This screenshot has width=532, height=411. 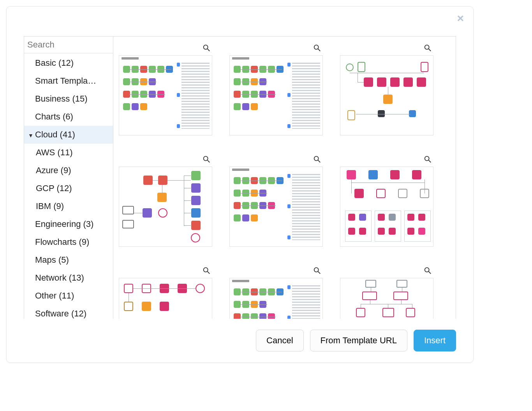 What do you see at coordinates (69, 153) in the screenshot?
I see `subcategory-item: AWS (11)` at bounding box center [69, 153].